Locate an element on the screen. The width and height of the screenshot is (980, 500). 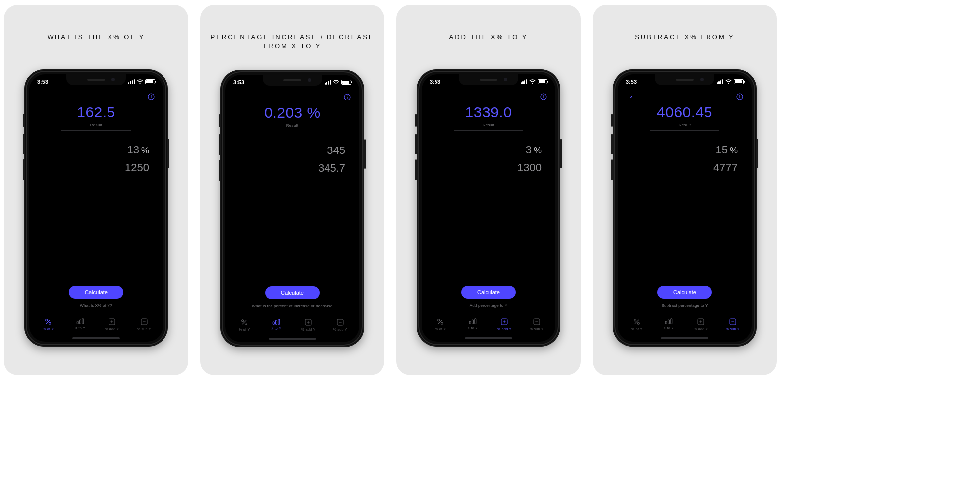
input-from: 345 is located at coordinates (336, 150).